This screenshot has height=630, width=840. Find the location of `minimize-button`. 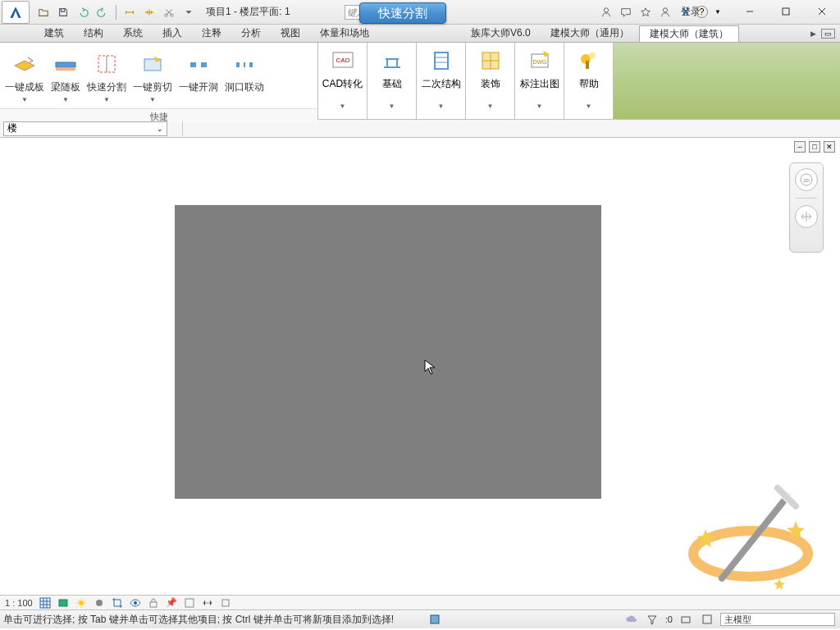

minimize-button is located at coordinates (750, 11).